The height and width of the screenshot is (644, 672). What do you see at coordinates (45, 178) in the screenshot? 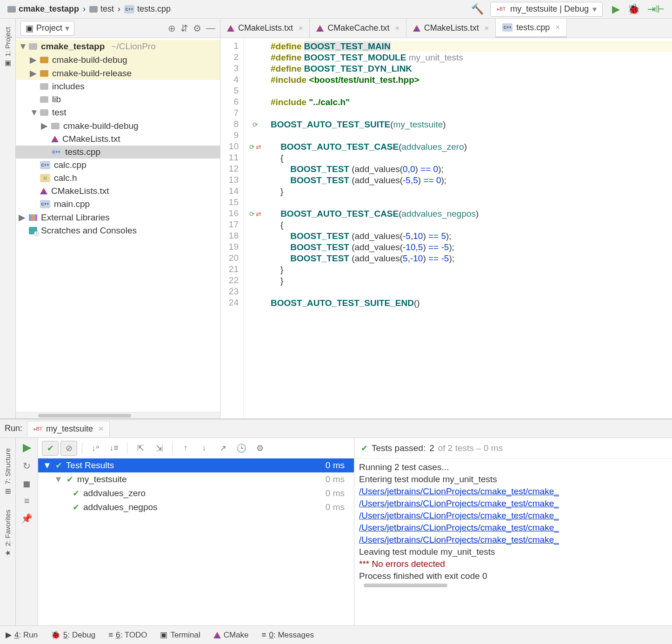
I see `header-icon: H` at bounding box center [45, 178].